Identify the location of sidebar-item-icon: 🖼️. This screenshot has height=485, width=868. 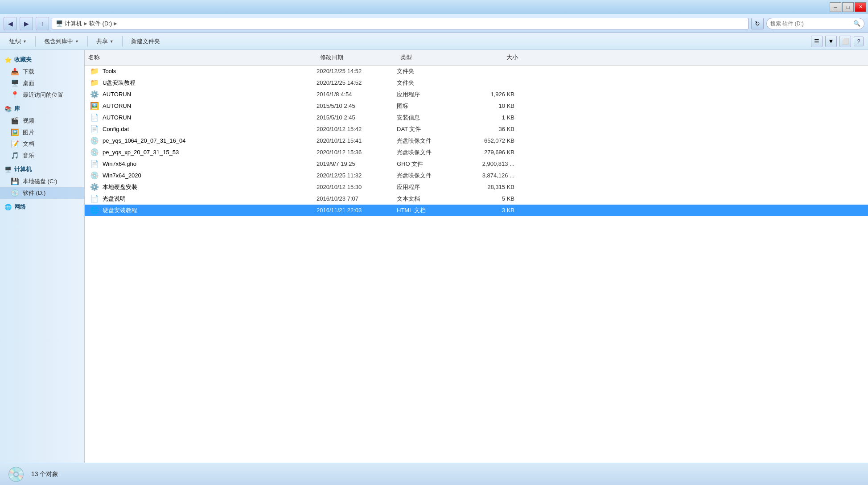
(15, 132).